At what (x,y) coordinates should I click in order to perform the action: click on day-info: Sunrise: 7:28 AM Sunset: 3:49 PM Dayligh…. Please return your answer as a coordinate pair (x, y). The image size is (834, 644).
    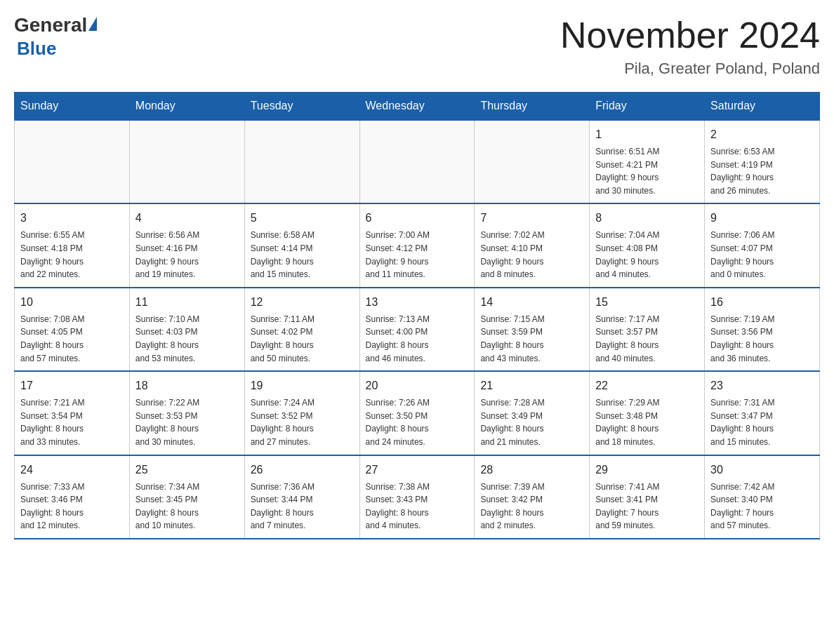
    Looking at the image, I should click on (532, 422).